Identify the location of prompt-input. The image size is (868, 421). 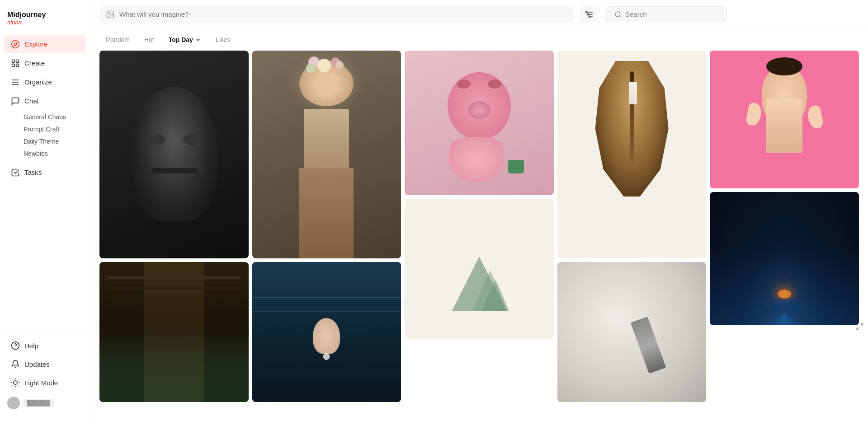
(344, 14).